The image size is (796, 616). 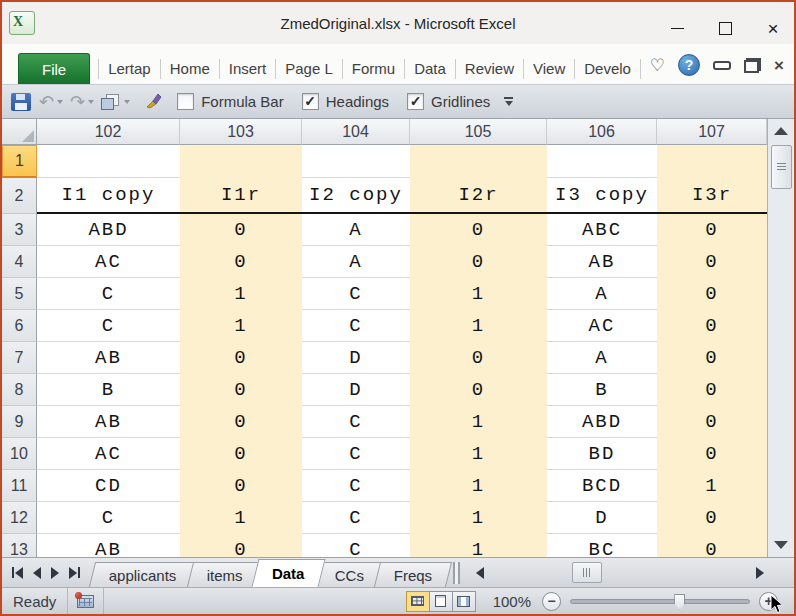 What do you see at coordinates (37, 573) in the screenshot?
I see `previous-sheet-icon` at bounding box center [37, 573].